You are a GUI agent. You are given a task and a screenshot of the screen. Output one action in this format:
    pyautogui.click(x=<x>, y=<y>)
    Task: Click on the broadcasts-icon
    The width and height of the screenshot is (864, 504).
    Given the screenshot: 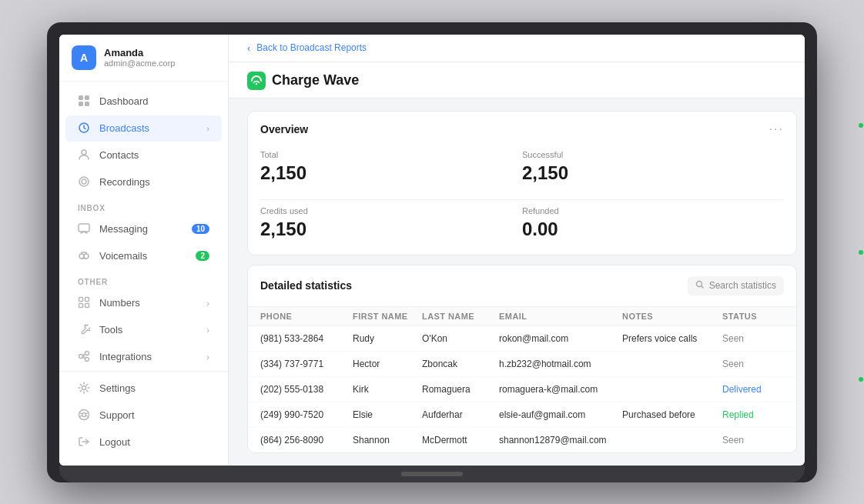 What is the action you would take?
    pyautogui.click(x=85, y=129)
    